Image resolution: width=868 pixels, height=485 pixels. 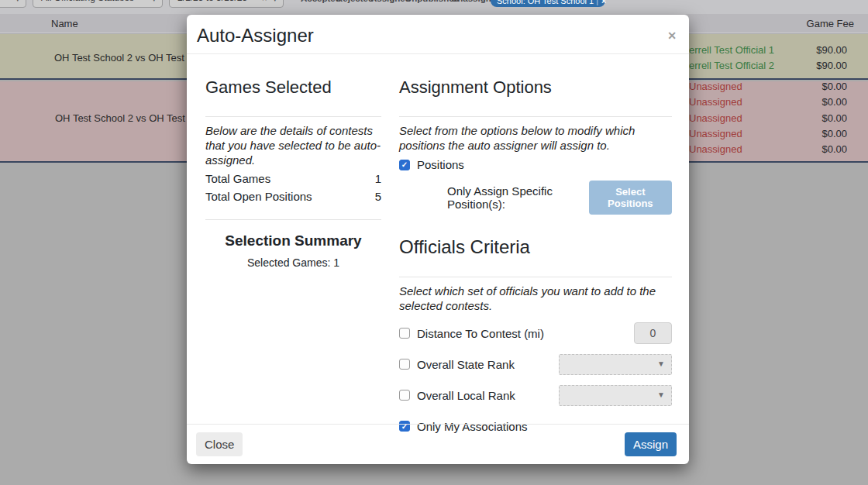 What do you see at coordinates (631, 198) in the screenshot?
I see `select-positions-button: Select Positions` at bounding box center [631, 198].